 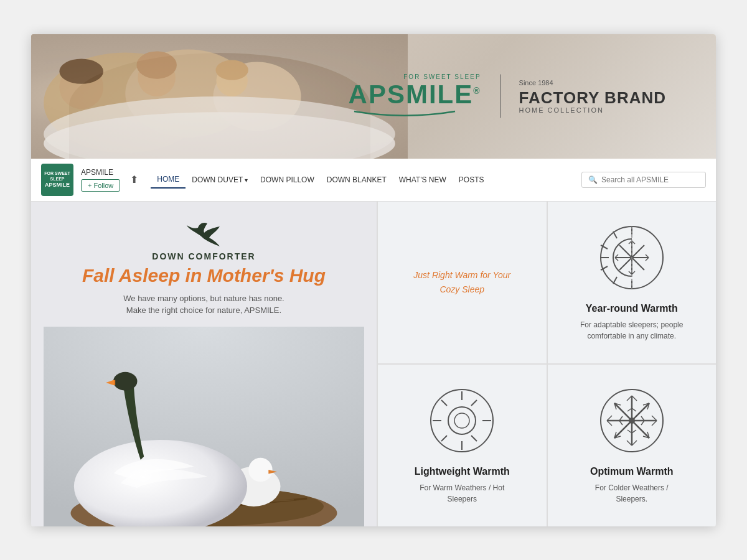 What do you see at coordinates (220, 180) in the screenshot?
I see `nav-down-duvet: DOWN DUVET` at bounding box center [220, 180].